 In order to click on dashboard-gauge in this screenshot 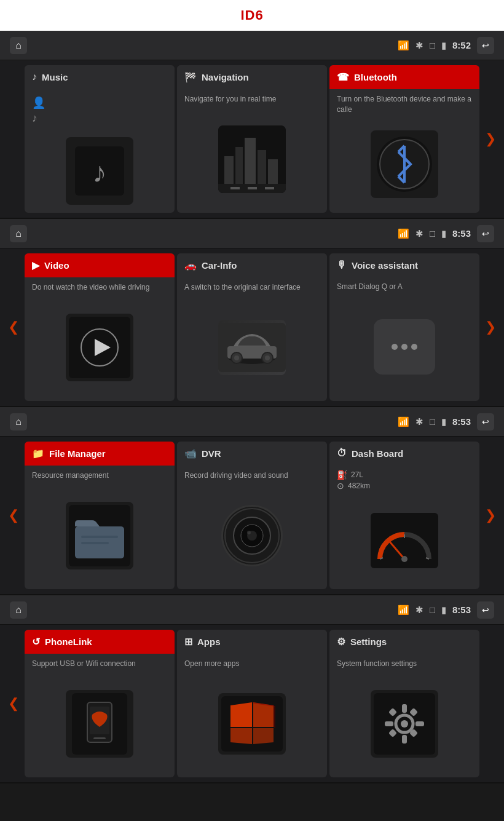, I will do `click(404, 541)`.